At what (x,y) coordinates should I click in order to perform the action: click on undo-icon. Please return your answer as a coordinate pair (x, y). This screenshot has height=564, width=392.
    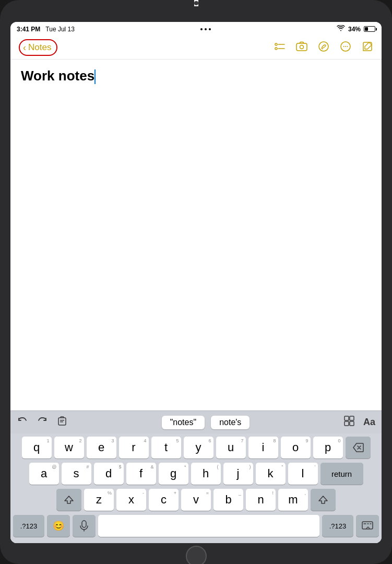
    Looking at the image, I should click on (22, 422).